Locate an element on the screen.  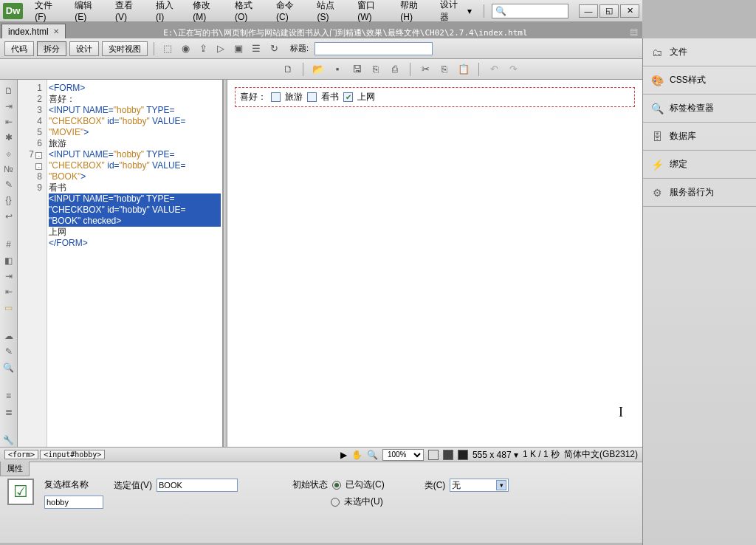
open-docs-icon: 🗋 is located at coordinates (9, 90).